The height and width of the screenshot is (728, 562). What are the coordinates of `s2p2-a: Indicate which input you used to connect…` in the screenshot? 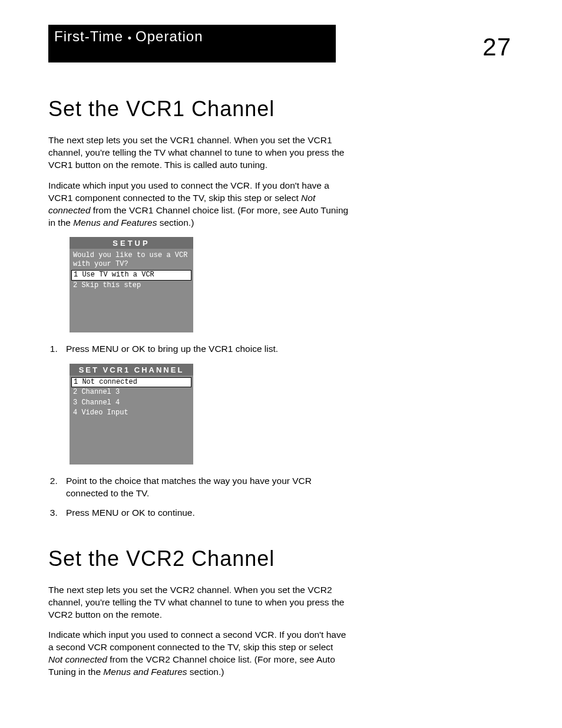 It's located at (197, 641).